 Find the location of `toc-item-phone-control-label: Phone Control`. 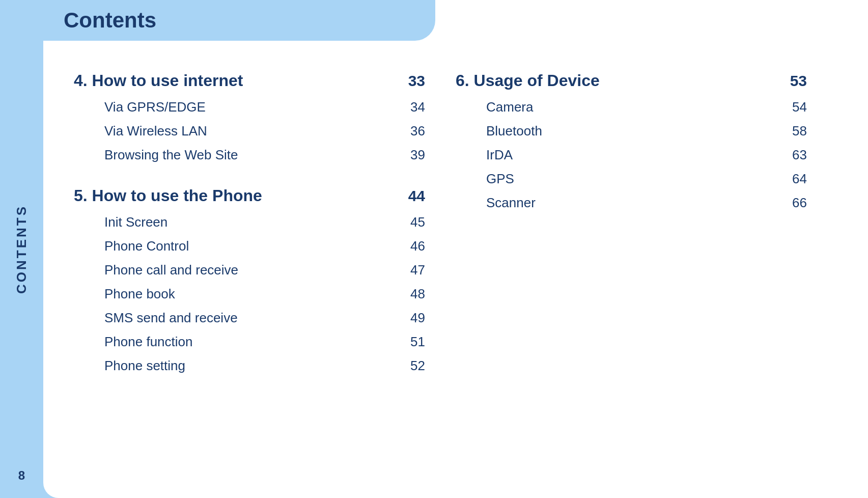

toc-item-phone-control-label: Phone Control is located at coordinates (147, 246).